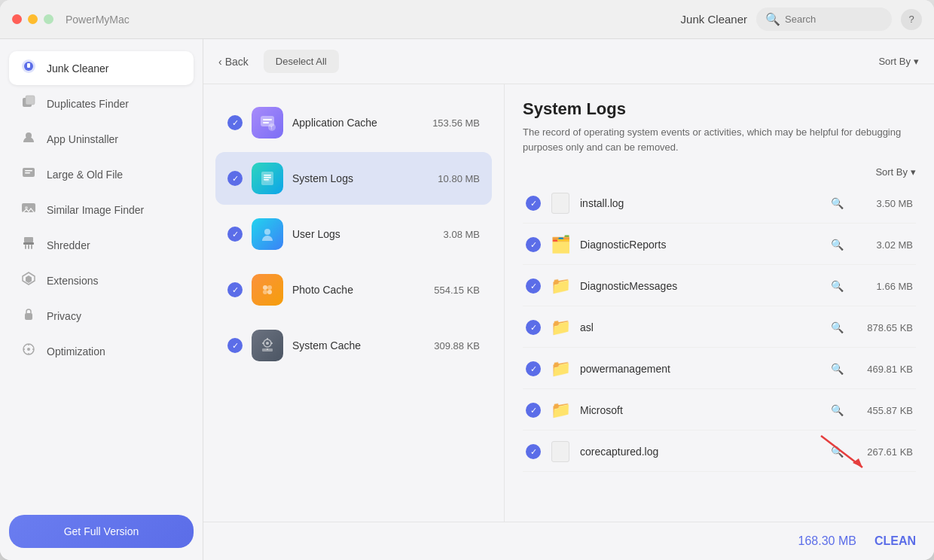 This screenshot has width=934, height=560. Describe the element at coordinates (883, 245) in the screenshot. I see `file-size-diagnostic-reports: 3.02 MB` at that location.